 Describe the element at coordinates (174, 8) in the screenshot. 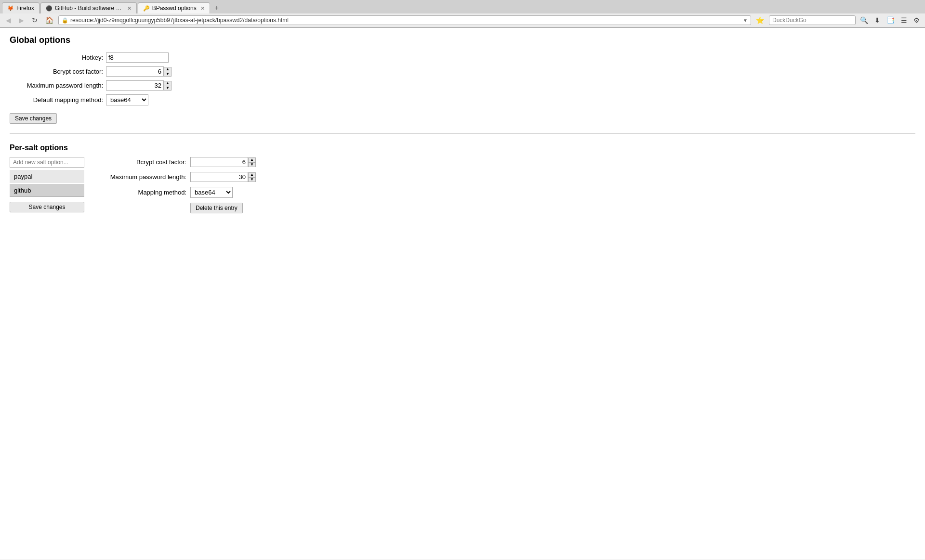

I see `tab-bpasswd: 🔑 BPasswd options ✕` at that location.